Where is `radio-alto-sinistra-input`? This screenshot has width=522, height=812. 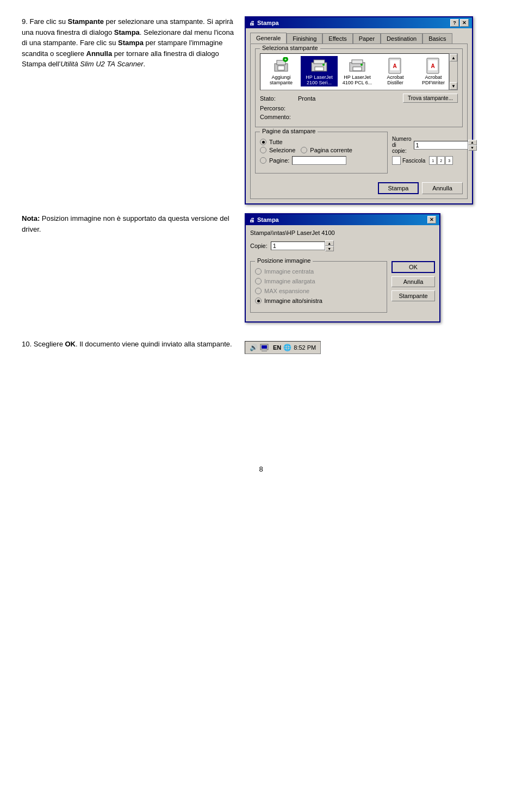
radio-alto-sinistra-input is located at coordinates (258, 301).